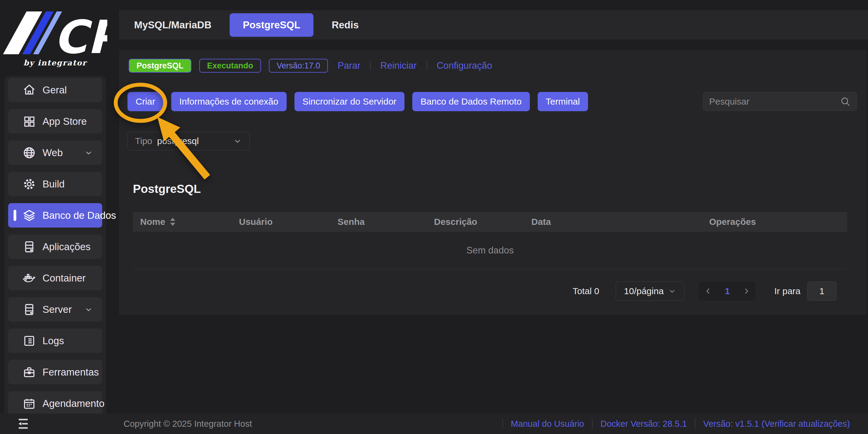 The height and width of the screenshot is (434, 868). Describe the element at coordinates (787, 291) in the screenshot. I see `goto-page-label: Ir para` at that location.